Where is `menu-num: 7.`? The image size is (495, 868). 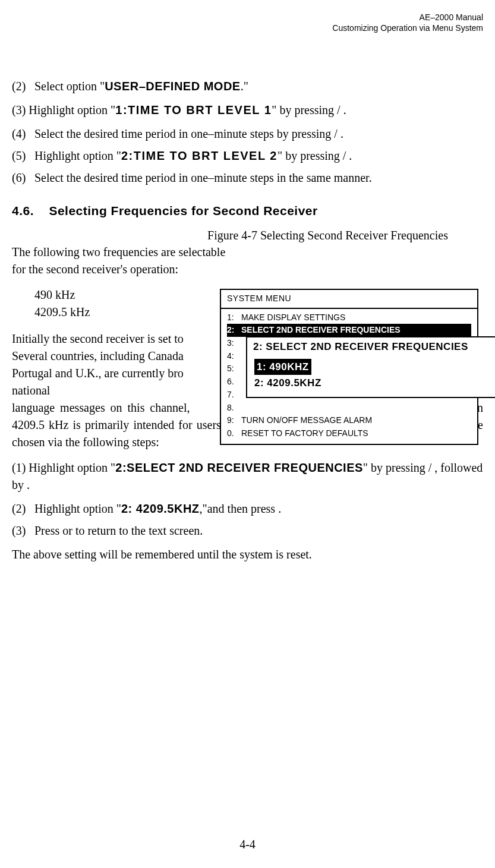
menu-num: 7. is located at coordinates (234, 395).